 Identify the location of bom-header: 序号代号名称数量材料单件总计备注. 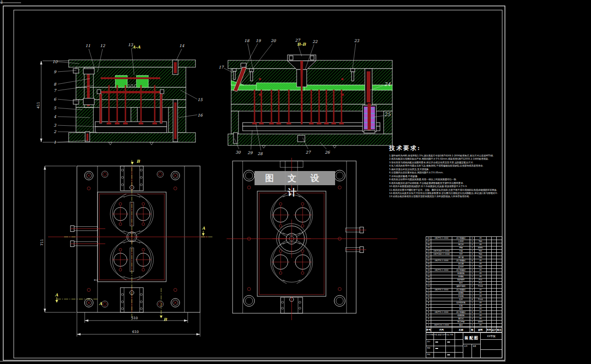
(464, 330).